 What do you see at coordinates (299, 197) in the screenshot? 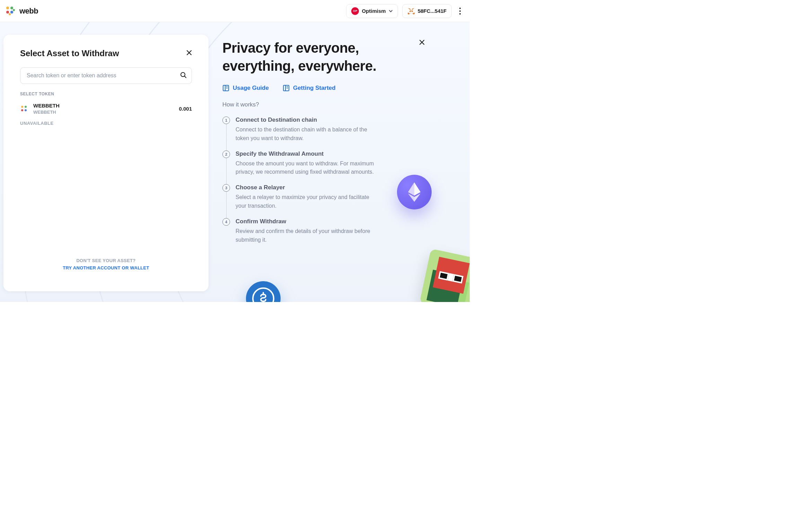
I see `step-3: 3 Choose a Relayer Select a relayer to m…` at bounding box center [299, 197].